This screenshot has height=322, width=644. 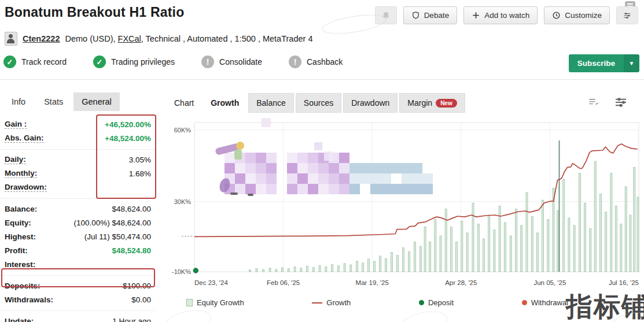 I want to click on tab-stats: Stats, so click(x=53, y=102).